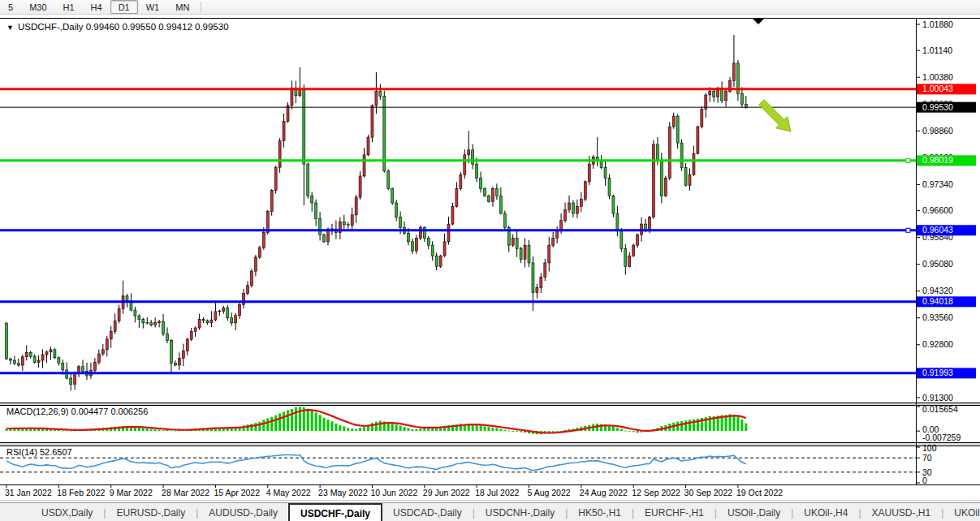 The height and width of the screenshot is (521, 980). Describe the element at coordinates (237, 493) in the screenshot. I see `svg-text: 15 Apr 2022` at that location.